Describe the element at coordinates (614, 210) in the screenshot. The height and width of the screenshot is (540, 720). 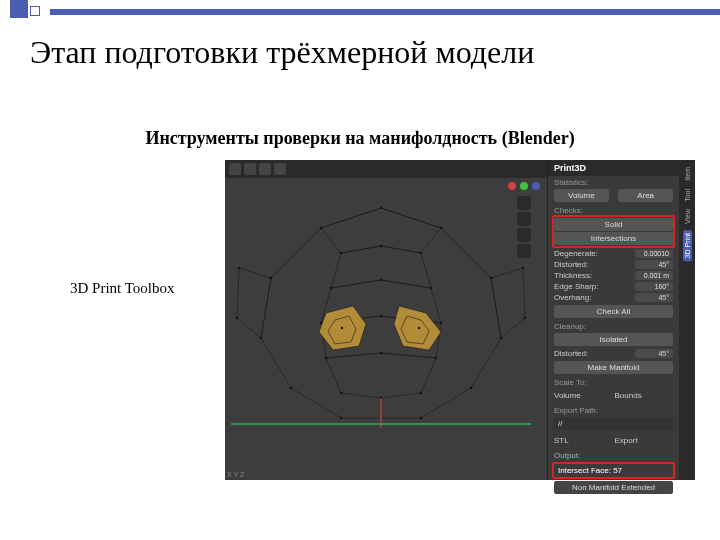
I see `checks-label: Checks:` at that location.